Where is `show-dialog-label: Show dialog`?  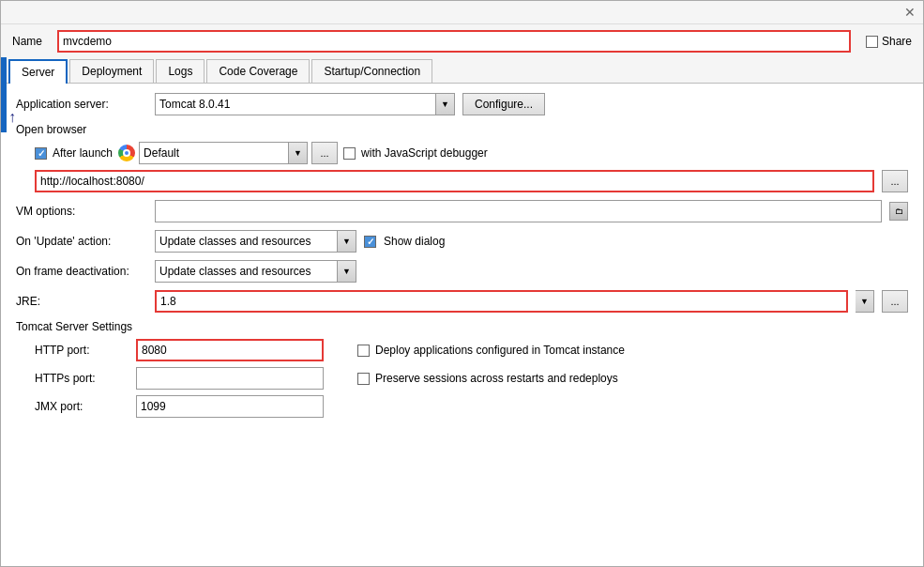 show-dialog-label: Show dialog is located at coordinates (415, 241).